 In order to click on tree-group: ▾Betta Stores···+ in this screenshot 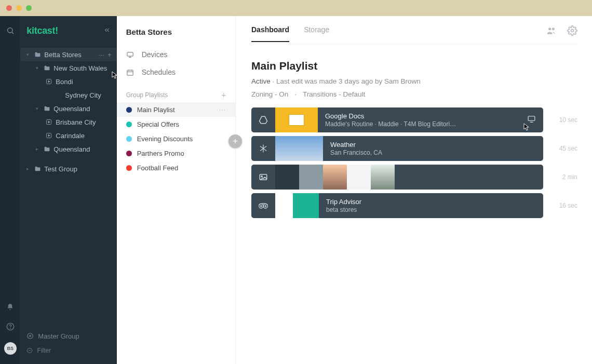, I will do `click(69, 55)`.